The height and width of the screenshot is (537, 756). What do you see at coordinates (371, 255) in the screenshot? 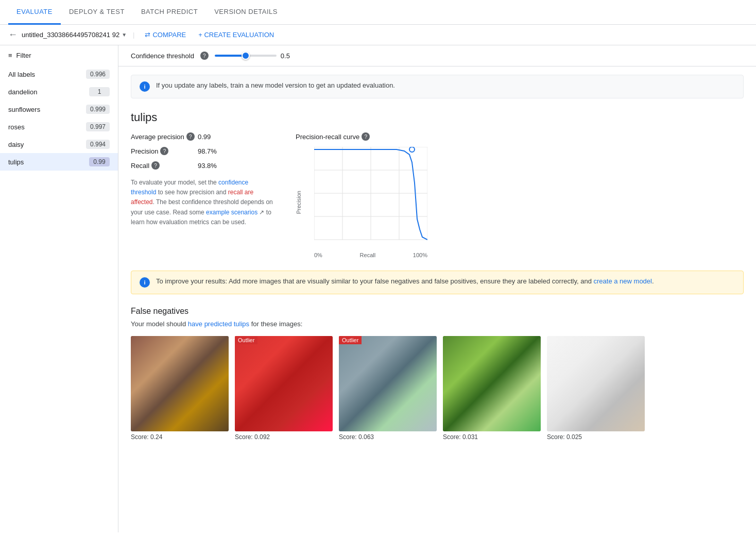
I see `chart-x-axis: 0% Recall 100%` at bounding box center [371, 255].